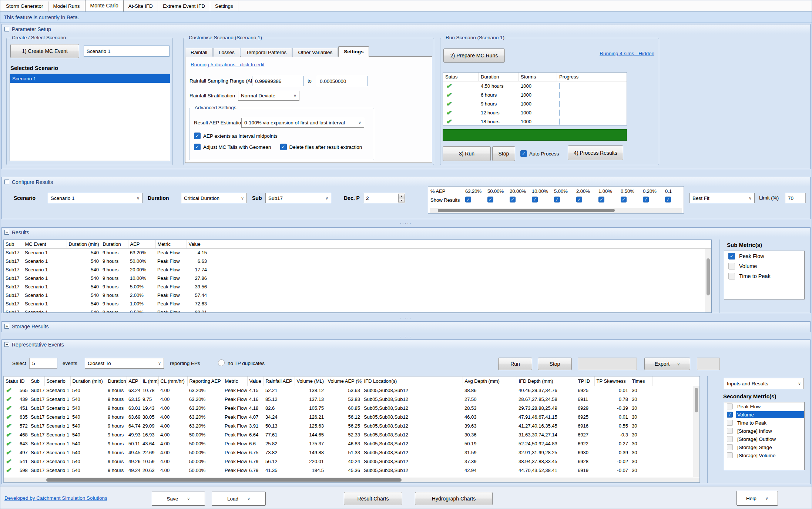 This screenshot has width=812, height=509. What do you see at coordinates (57, 381) in the screenshot?
I see `col-scenario: Scenario` at bounding box center [57, 381].